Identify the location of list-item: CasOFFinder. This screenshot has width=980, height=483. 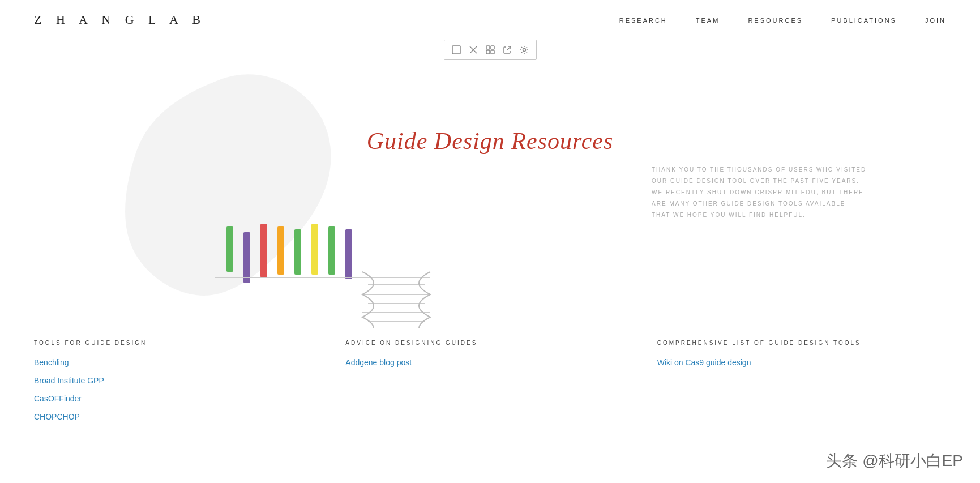
(178, 399).